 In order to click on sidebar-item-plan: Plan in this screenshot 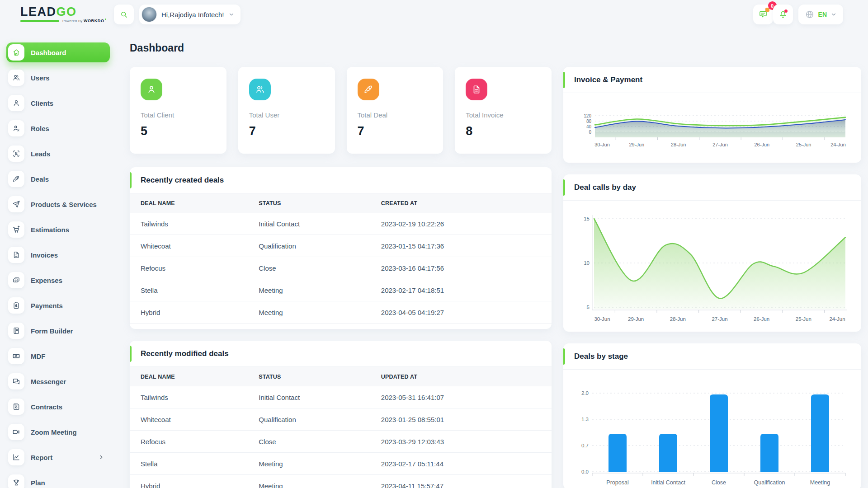, I will do `click(58, 480)`.